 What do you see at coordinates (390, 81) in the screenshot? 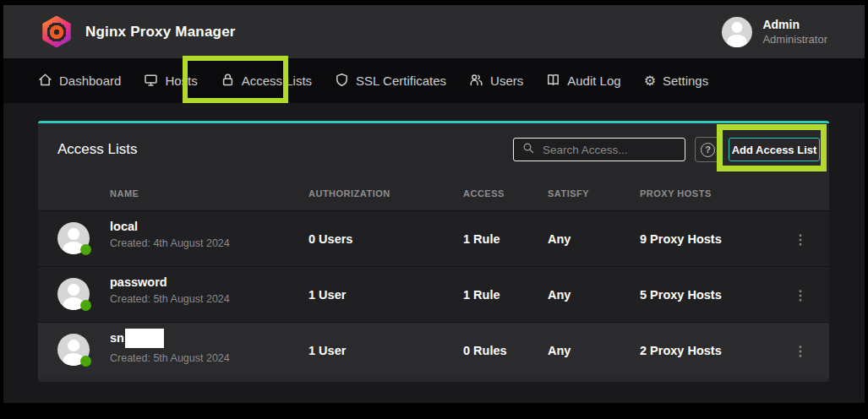
I see `nav-item-ssl-certificates: SSL Certificates` at bounding box center [390, 81].